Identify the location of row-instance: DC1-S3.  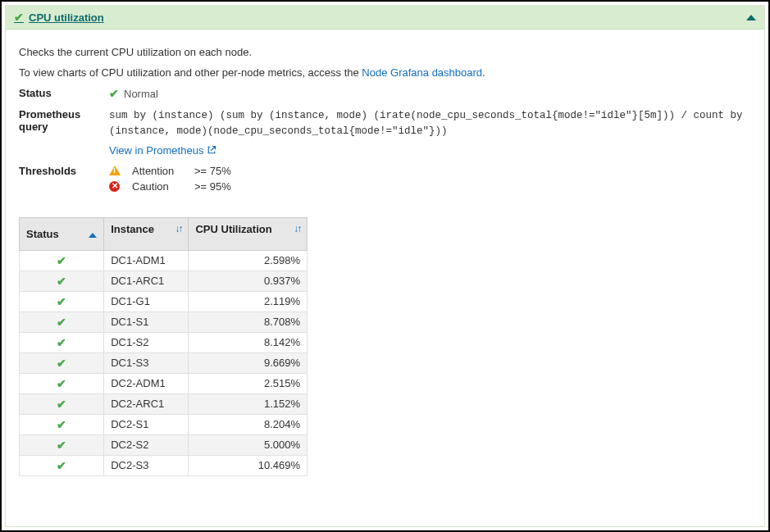
(146, 362).